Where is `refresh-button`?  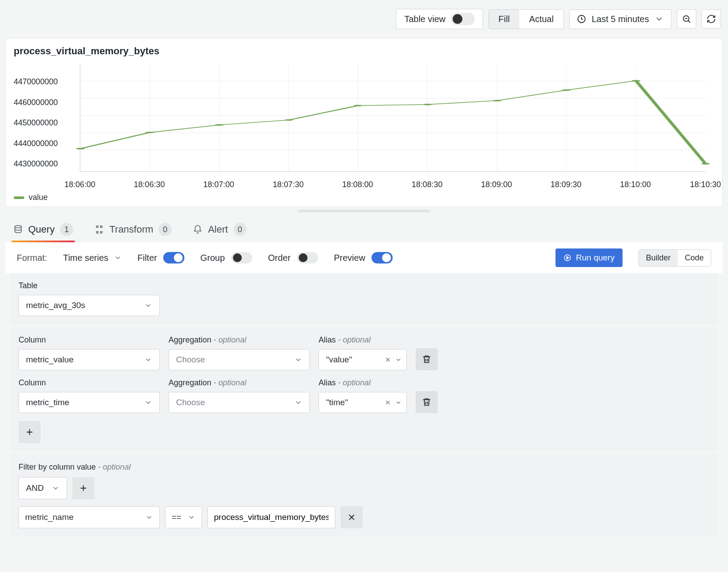
refresh-button is located at coordinates (711, 19).